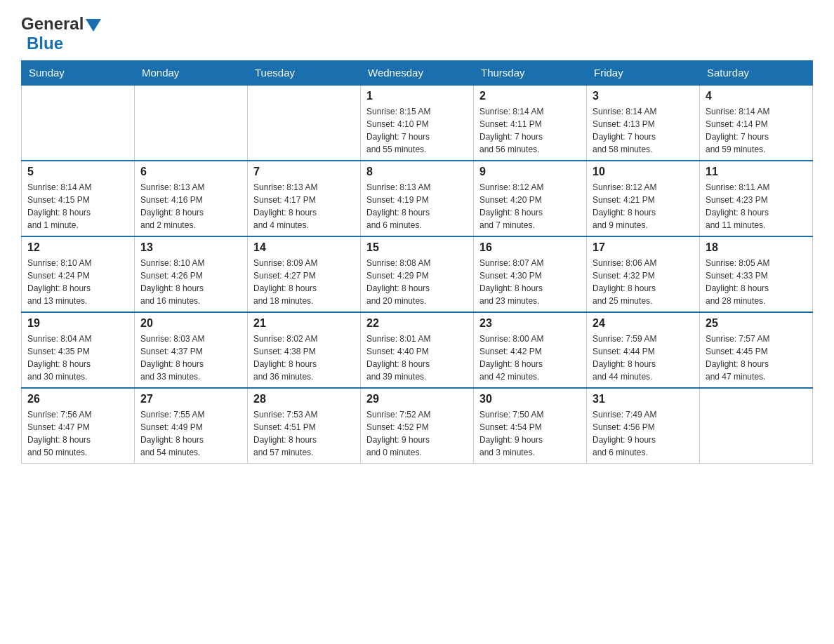  I want to click on day-number: 7, so click(304, 172).